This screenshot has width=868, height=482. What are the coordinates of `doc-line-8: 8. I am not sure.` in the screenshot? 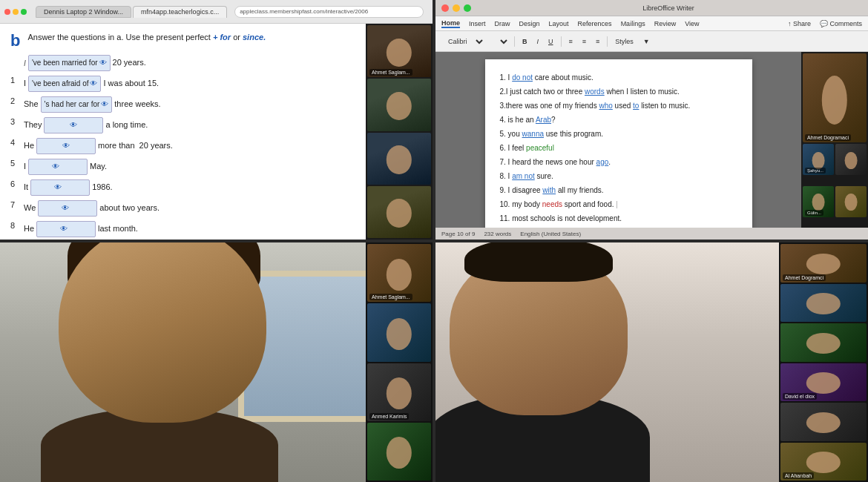 It's located at (619, 176).